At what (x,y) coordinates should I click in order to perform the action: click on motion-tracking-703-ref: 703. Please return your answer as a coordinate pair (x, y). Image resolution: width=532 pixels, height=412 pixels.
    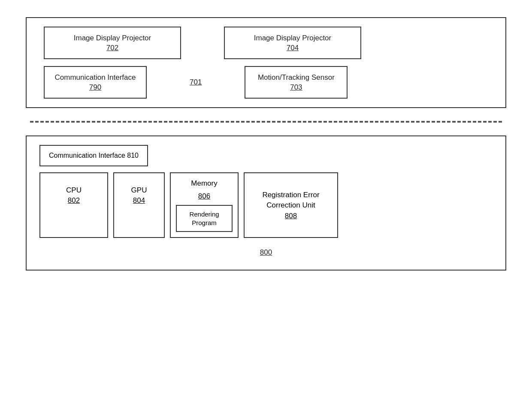
    Looking at the image, I should click on (296, 87).